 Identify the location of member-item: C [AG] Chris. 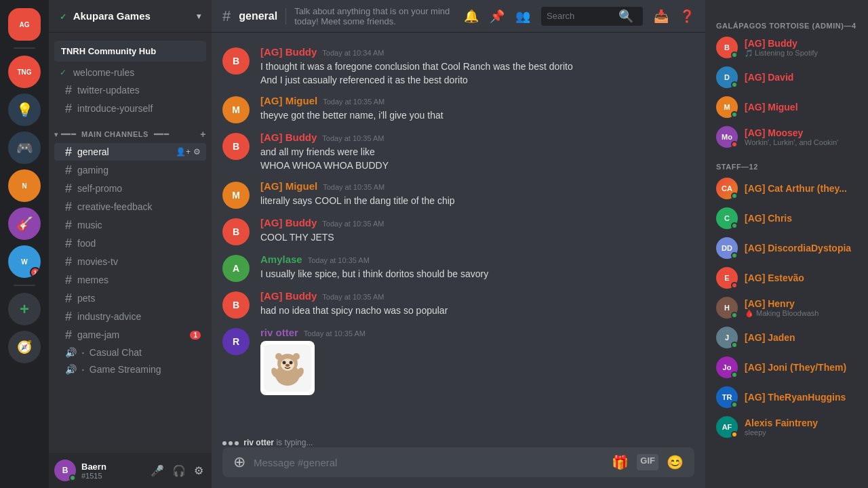
(787, 218).